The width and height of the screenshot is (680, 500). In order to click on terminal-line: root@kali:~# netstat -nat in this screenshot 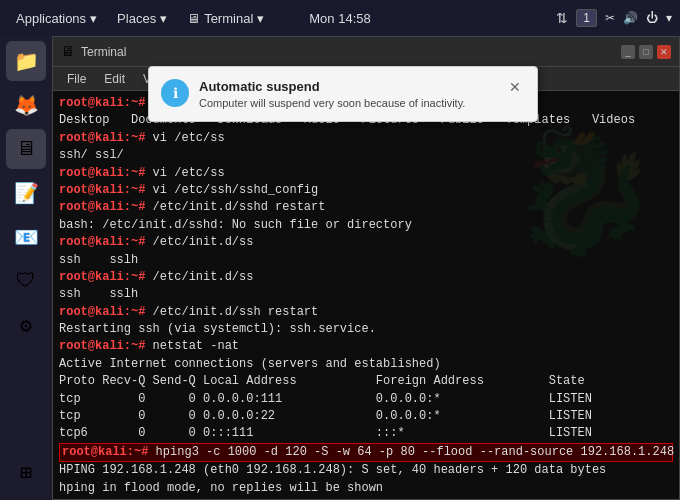, I will do `click(366, 346)`.